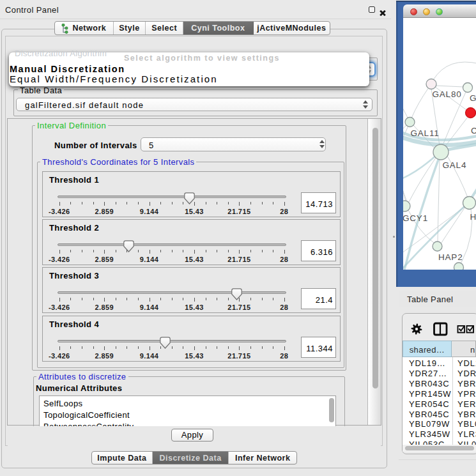  What do you see at coordinates (473, 130) in the screenshot?
I see `svg-text: C` at bounding box center [473, 130].